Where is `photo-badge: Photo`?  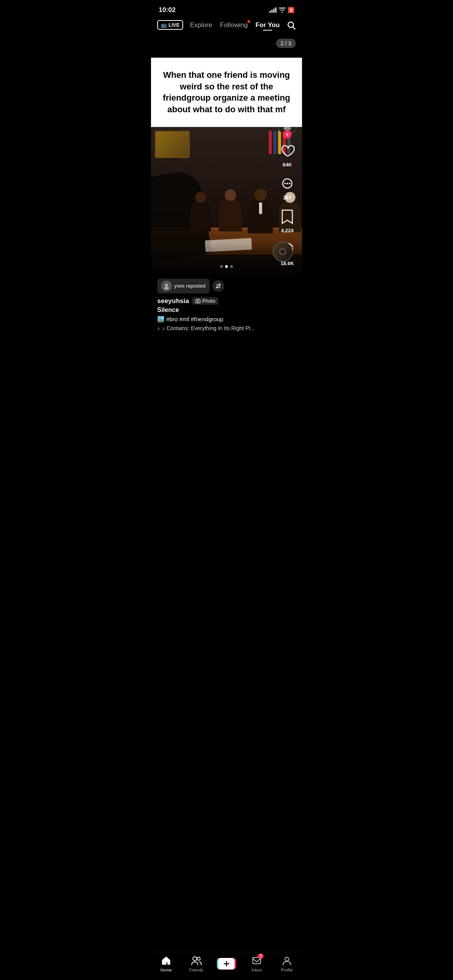
photo-badge: Photo is located at coordinates (205, 301).